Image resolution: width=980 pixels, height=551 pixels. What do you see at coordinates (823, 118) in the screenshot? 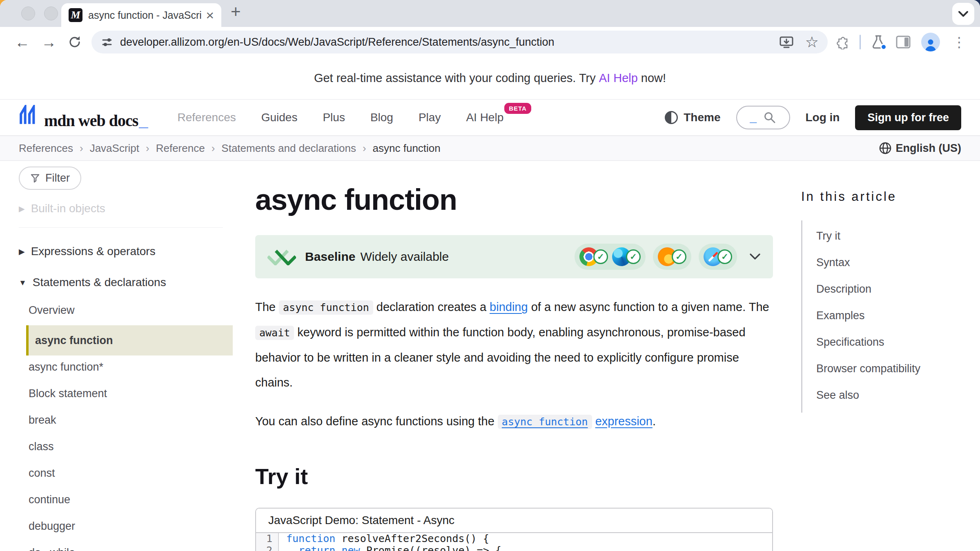
I see `login-button: Log in` at bounding box center [823, 118].